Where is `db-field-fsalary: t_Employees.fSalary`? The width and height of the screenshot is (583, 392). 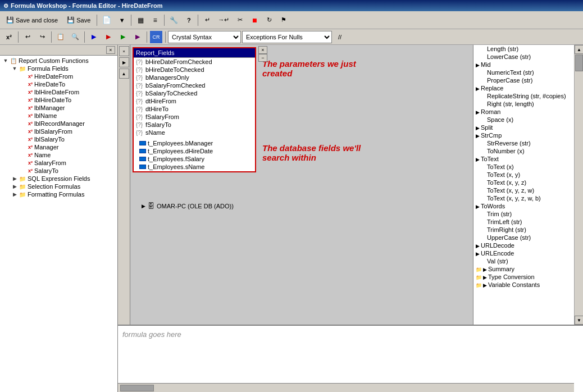 db-field-fsalary: t_Employees.fSalary is located at coordinates (194, 159).